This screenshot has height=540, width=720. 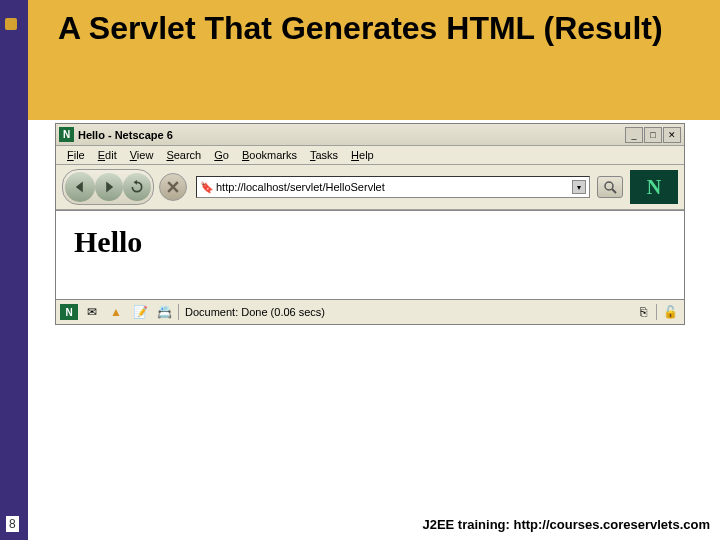 I want to click on page-number: 8, so click(x=12, y=524).